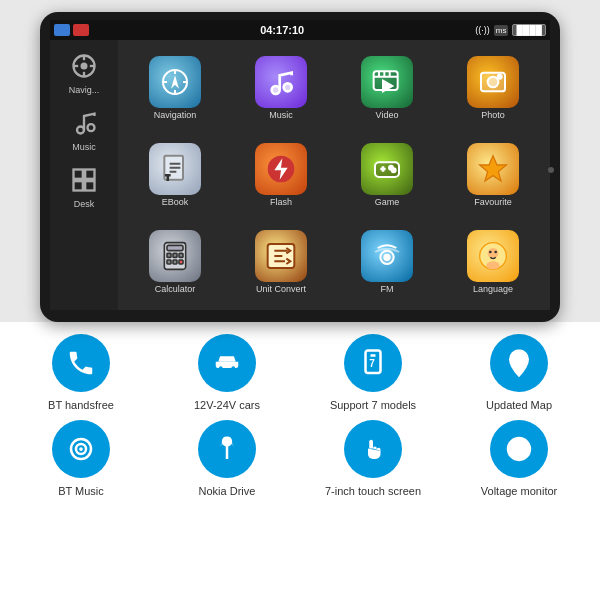 The width and height of the screenshot is (600, 600). Describe the element at coordinates (281, 174) in the screenshot. I see `app-flash: Flash` at that location.